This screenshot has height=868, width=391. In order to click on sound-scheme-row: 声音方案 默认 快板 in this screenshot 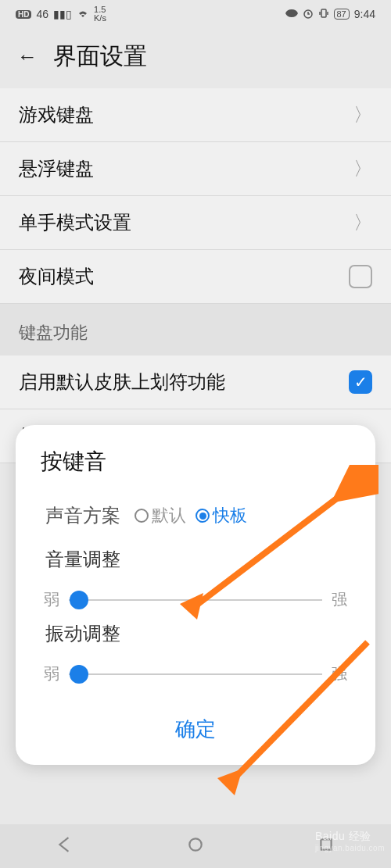, I will do `click(198, 516)`.